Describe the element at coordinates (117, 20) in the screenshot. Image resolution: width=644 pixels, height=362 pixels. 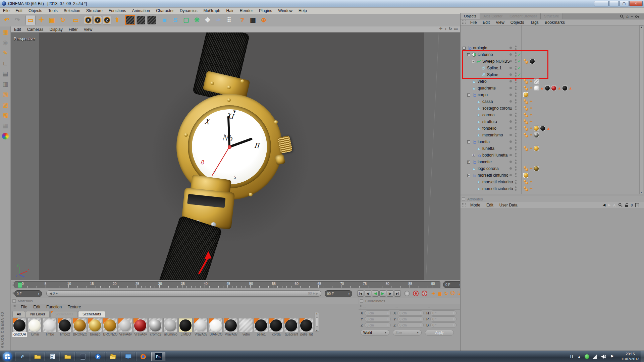
I see `coordinate-system: ⬆` at that location.